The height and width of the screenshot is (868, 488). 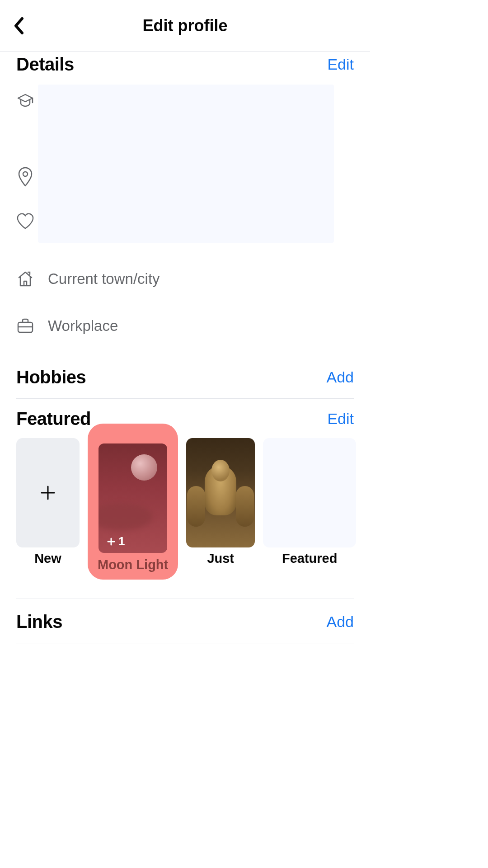 I want to click on location-pin-icon, so click(x=25, y=177).